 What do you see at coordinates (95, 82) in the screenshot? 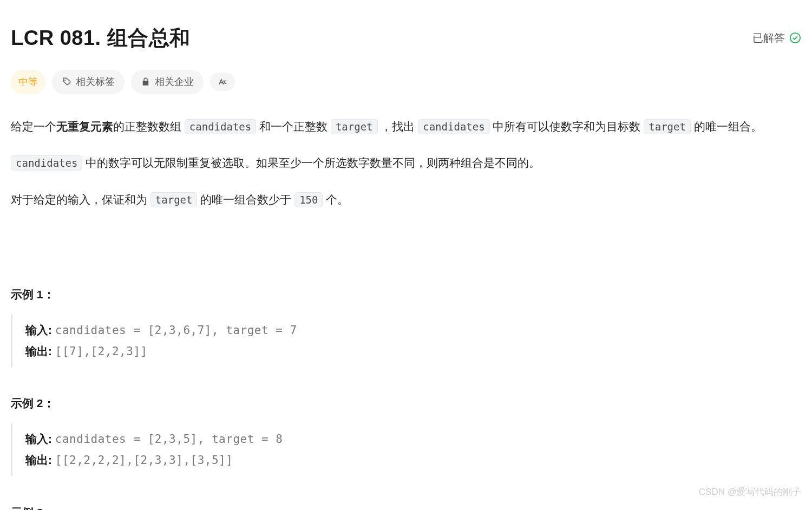
I see `tags-label: 相关标签` at bounding box center [95, 82].